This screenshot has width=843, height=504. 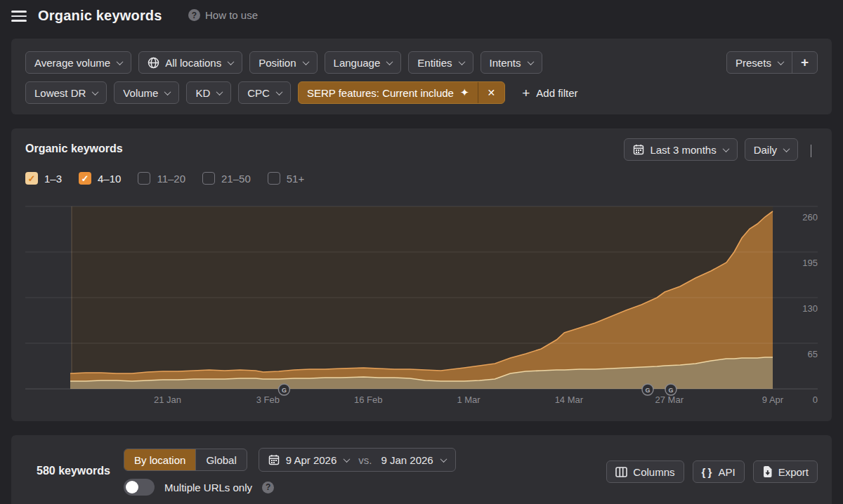 What do you see at coordinates (79, 62) in the screenshot?
I see `filter-average-volume: Average volume` at bounding box center [79, 62].